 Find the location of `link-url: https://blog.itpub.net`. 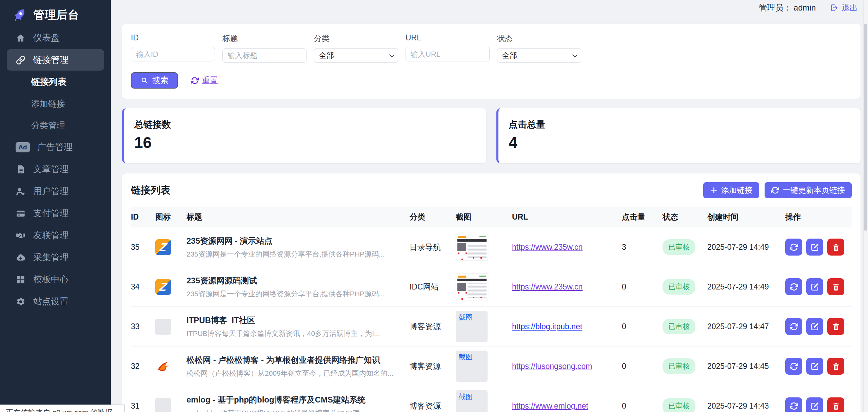

link-url: https://blog.itpub.net is located at coordinates (547, 326).